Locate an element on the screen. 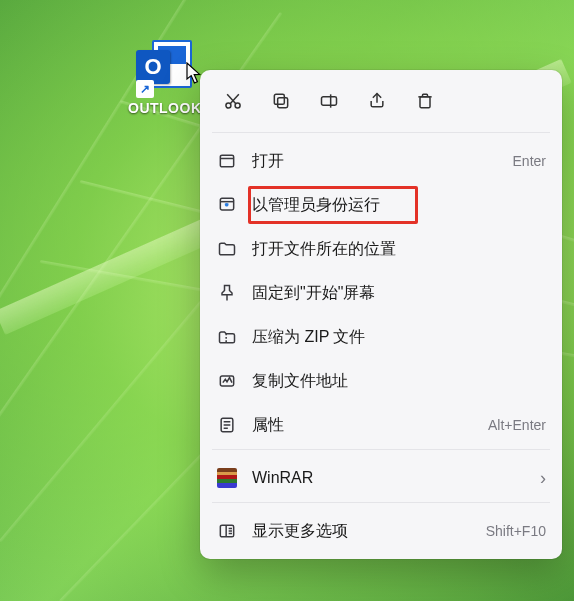 The height and width of the screenshot is (601, 574). share-icon is located at coordinates (377, 101).